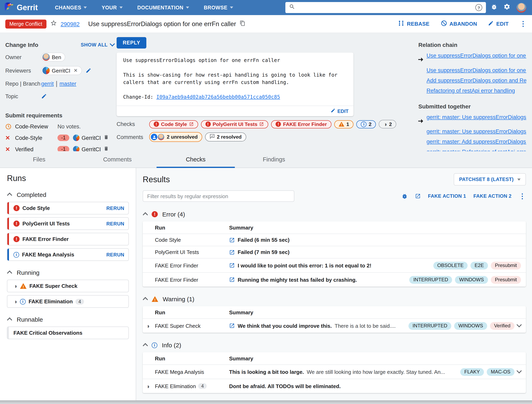  Describe the element at coordinates (219, 7) in the screenshot. I see `nav-browse: BROWSE` at that location.